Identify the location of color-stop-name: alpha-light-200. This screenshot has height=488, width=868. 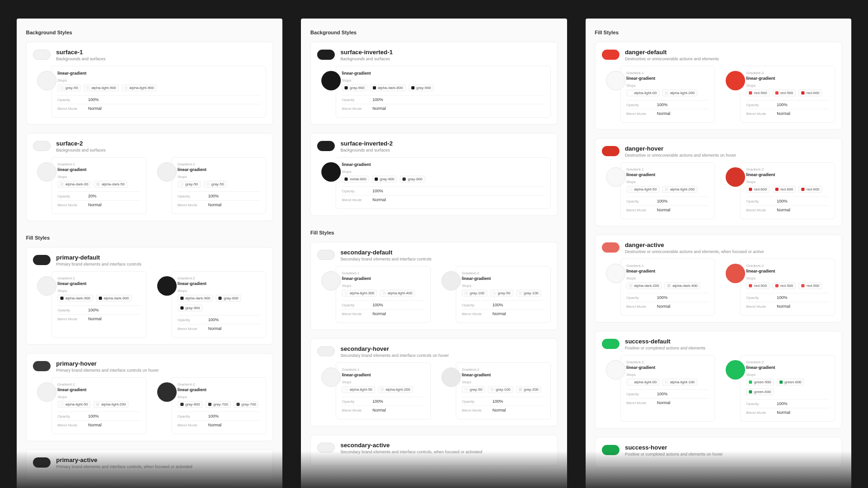
(113, 404).